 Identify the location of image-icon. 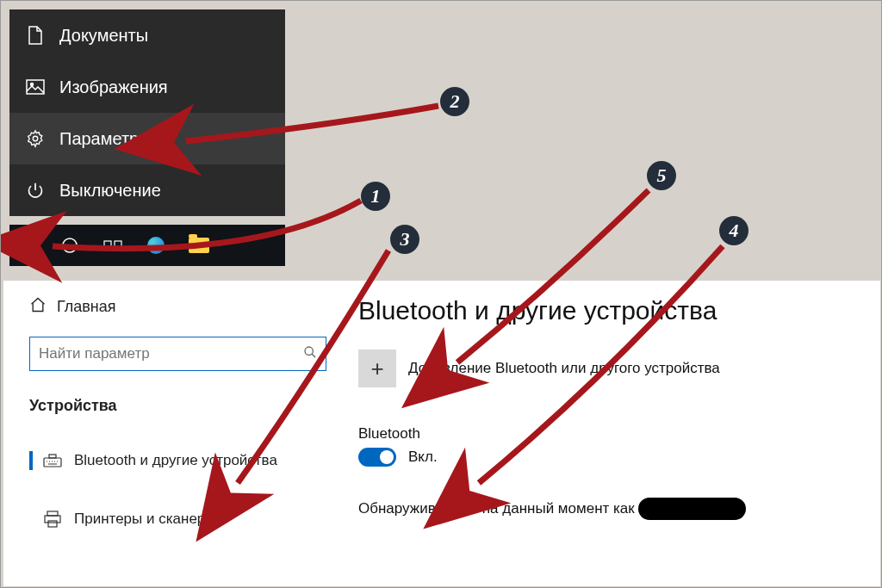
(35, 87).